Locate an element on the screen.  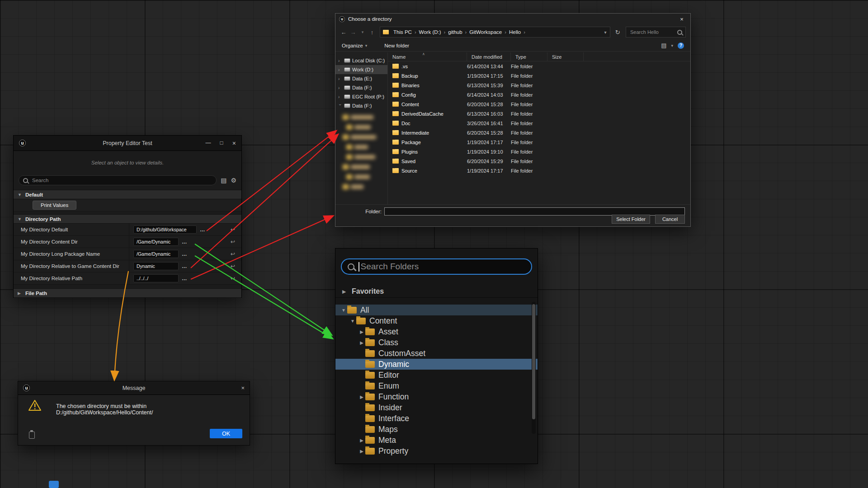
tree-scrollbar is located at coordinates (533, 368).